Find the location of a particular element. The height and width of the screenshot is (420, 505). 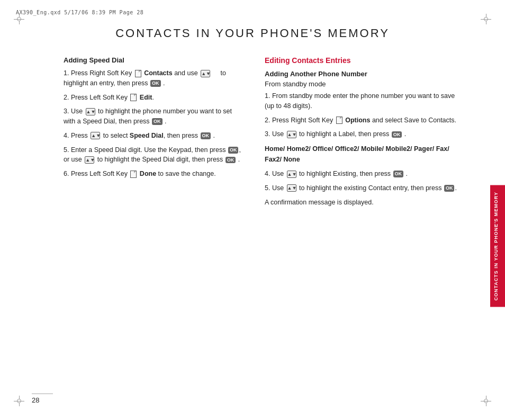

right-section-heading: Editing Contacts Entries is located at coordinates (364, 60).